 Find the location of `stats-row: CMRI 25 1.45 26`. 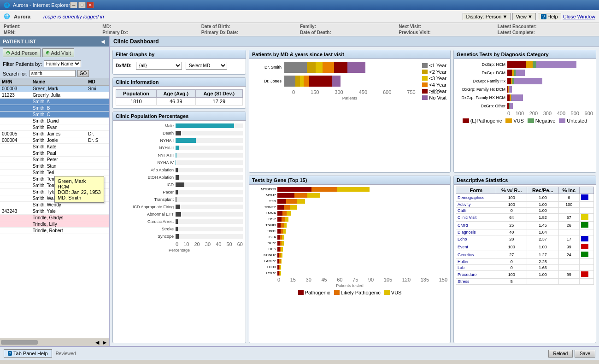

stats-row: CMRI 25 1.45 26 is located at coordinates (525, 225).